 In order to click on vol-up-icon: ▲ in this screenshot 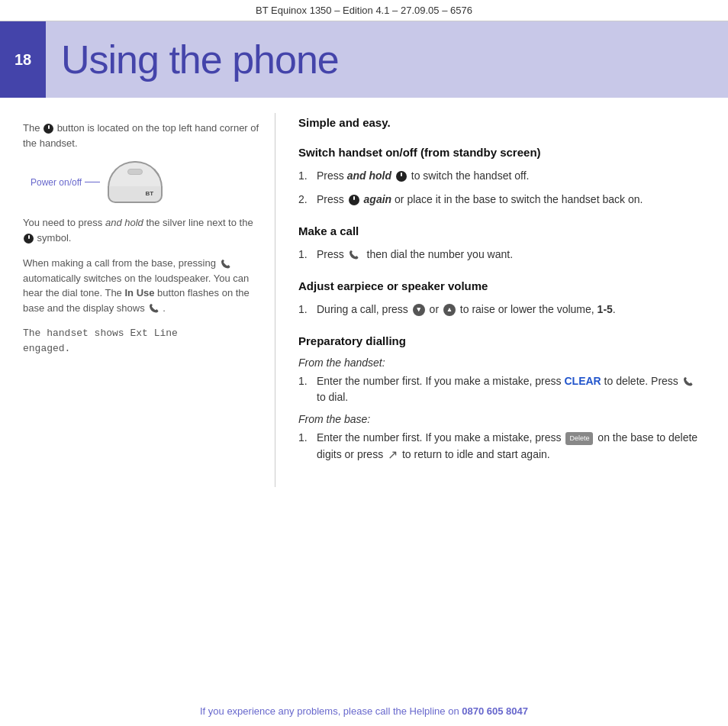, I will do `click(449, 310)`.